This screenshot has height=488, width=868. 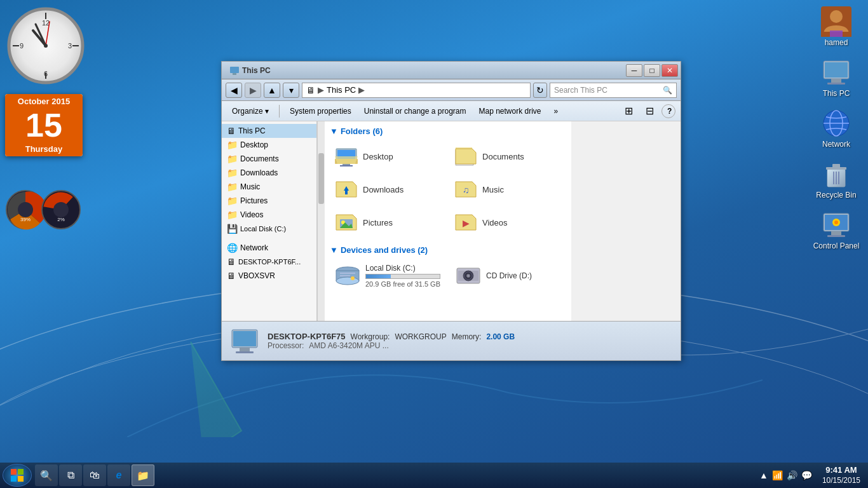 I want to click on sidebar-documents-label: Documents, so click(x=259, y=159).